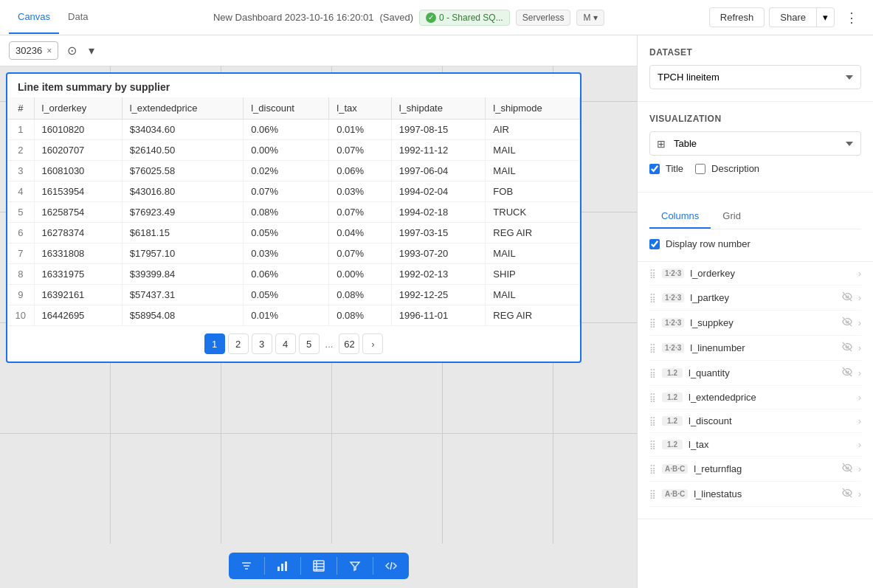  What do you see at coordinates (655, 169) in the screenshot?
I see `title-checkbox` at bounding box center [655, 169].